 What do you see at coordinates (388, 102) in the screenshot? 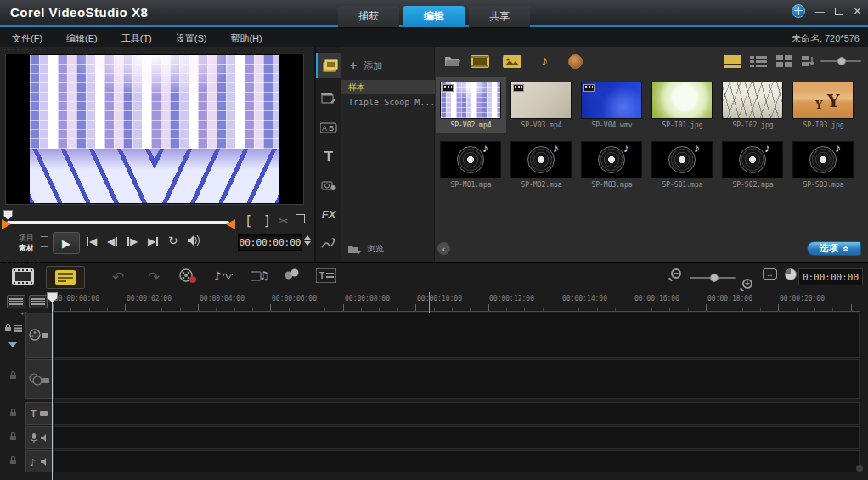
I see `folder-item-triple-scoop: Triple Scoop M...` at bounding box center [388, 102].